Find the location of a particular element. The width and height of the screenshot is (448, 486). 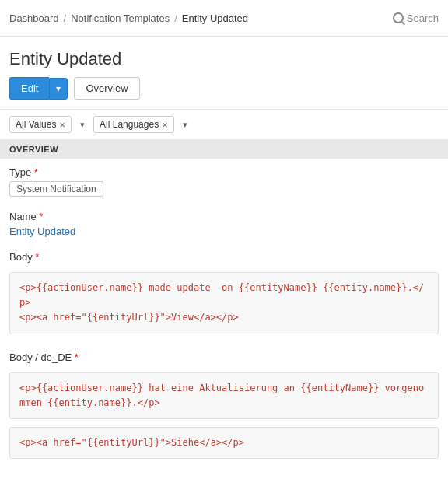

body-de-code-2: <p><a href="{{entityUrl}}">Siehe</a></p> is located at coordinates (224, 443).